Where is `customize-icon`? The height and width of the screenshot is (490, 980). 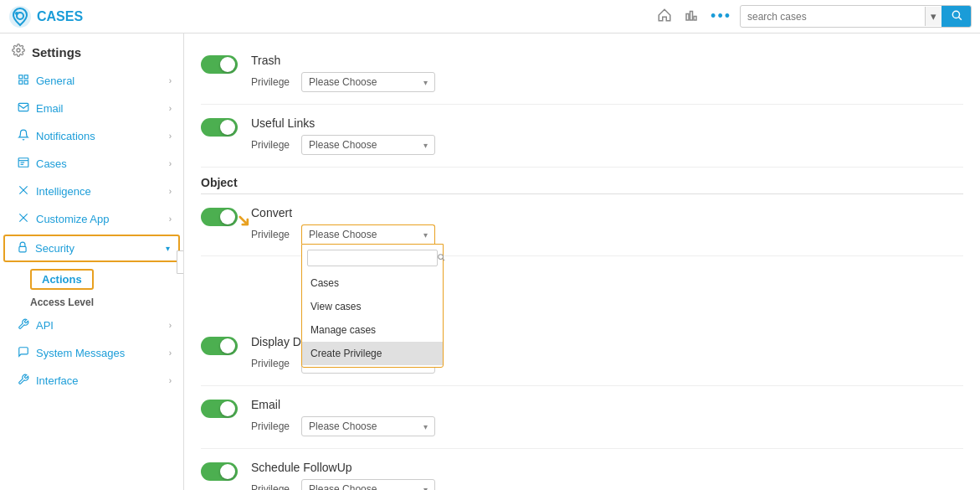 customize-icon is located at coordinates (23, 219).